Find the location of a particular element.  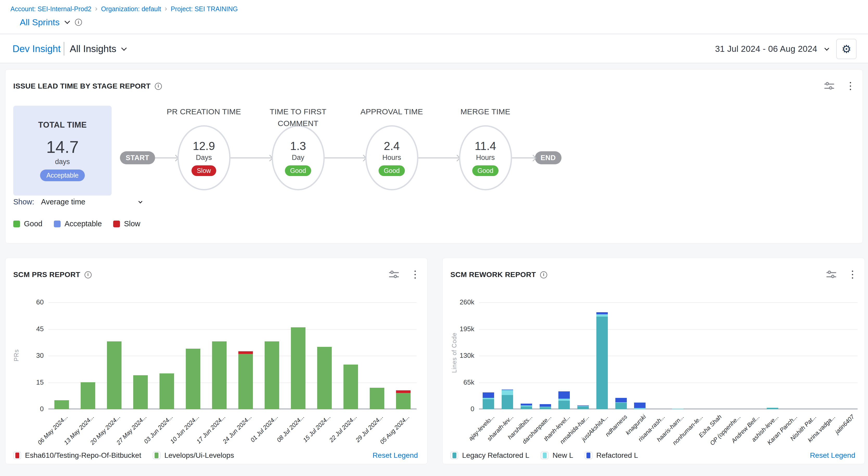

total-time-badge: Acceptable is located at coordinates (63, 175).